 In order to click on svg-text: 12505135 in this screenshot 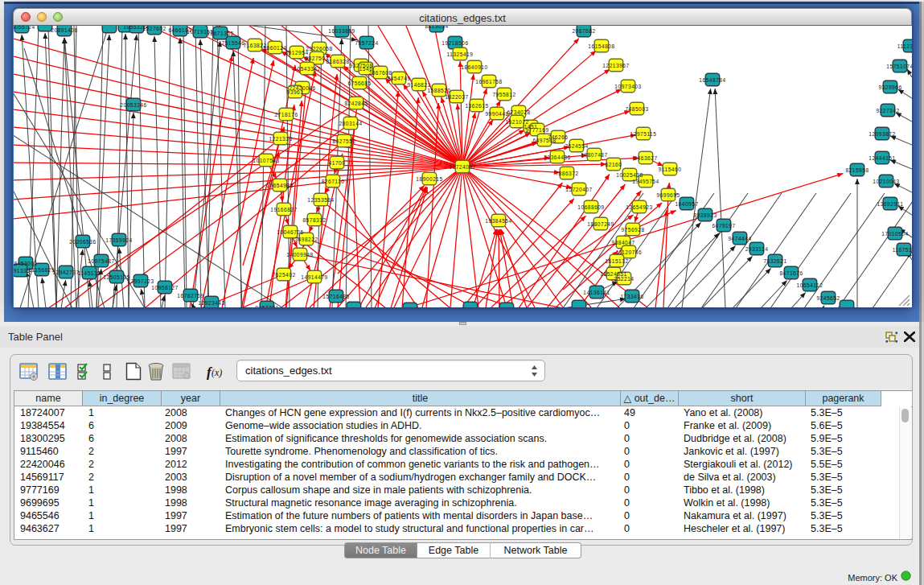, I will do `click(116, 277)`.